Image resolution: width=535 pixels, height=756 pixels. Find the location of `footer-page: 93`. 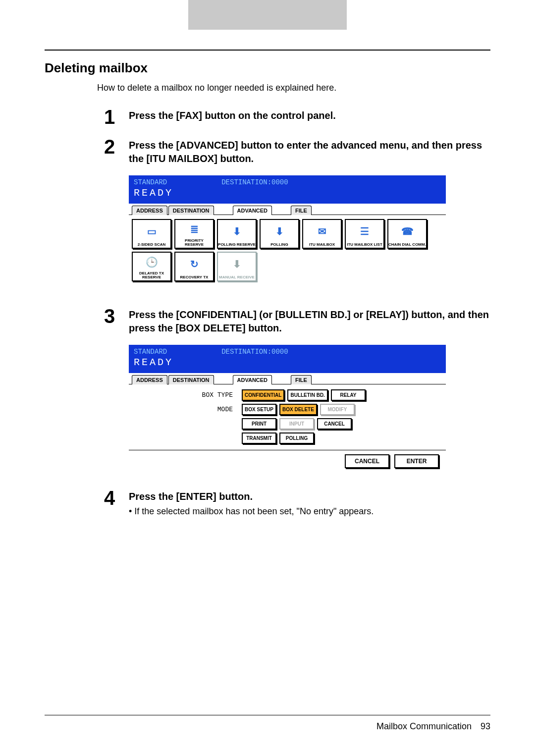

footer-page: 93 is located at coordinates (485, 726).